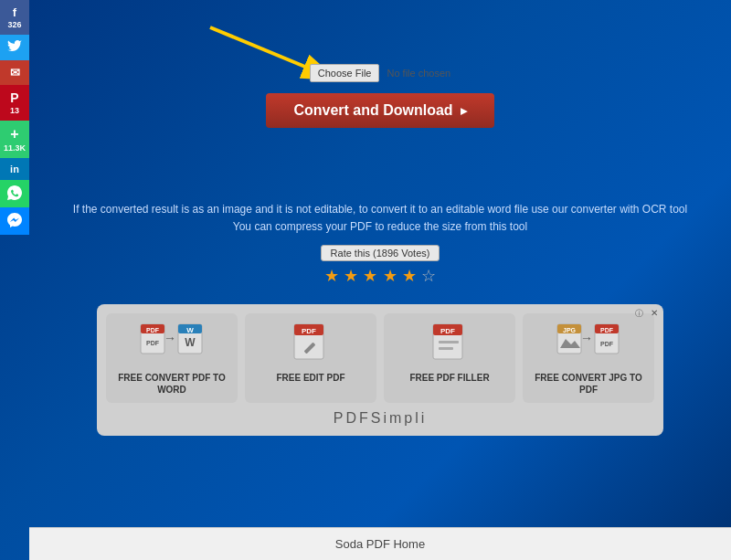 The image size is (731, 560). Describe the element at coordinates (373, 111) in the screenshot. I see `convert-button-label: Convert and Download` at that location.